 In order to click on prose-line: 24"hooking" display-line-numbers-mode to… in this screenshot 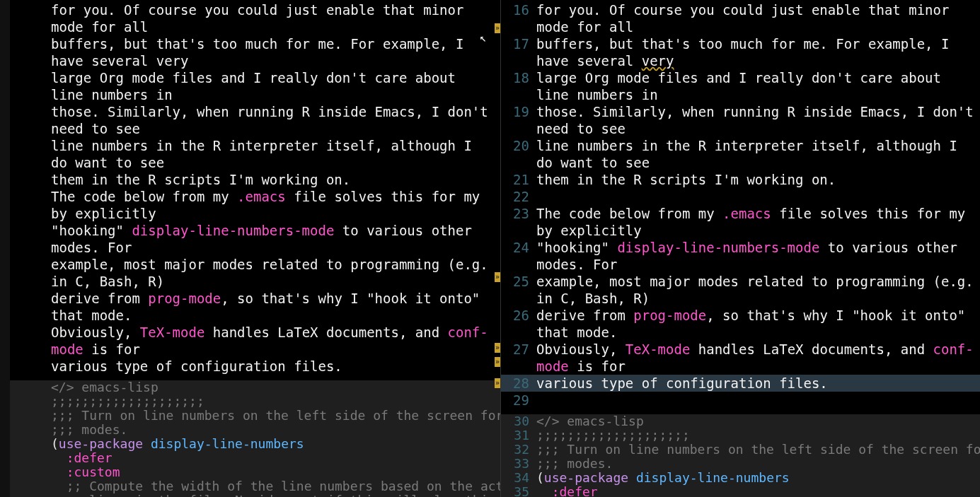, I will do `click(740, 256)`.